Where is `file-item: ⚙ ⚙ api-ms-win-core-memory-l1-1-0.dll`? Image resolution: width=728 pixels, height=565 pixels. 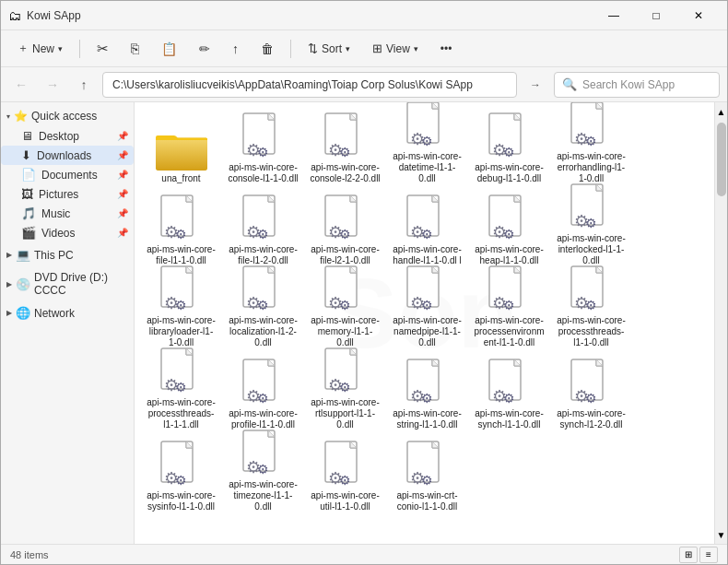 file-item: ⚙ ⚙ api-ms-win-core-memory-l1-1-0.dll is located at coordinates (345, 313).